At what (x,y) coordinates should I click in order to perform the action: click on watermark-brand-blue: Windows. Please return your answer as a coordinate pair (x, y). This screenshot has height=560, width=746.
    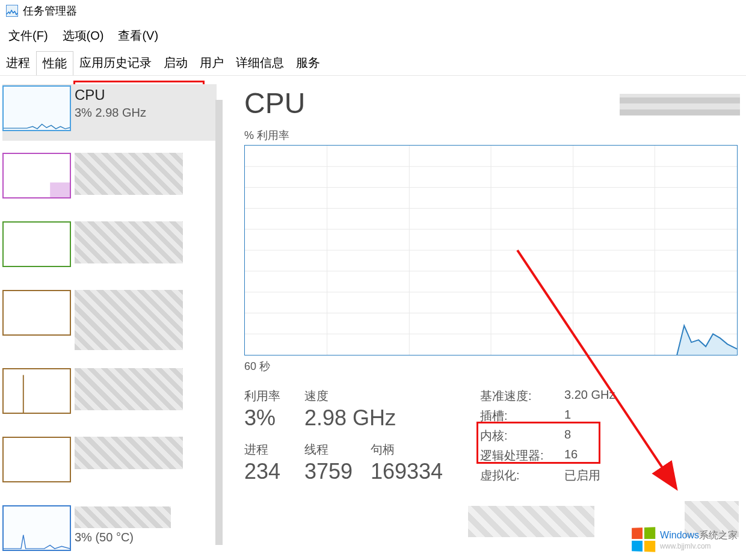
    Looking at the image, I should click on (680, 535).